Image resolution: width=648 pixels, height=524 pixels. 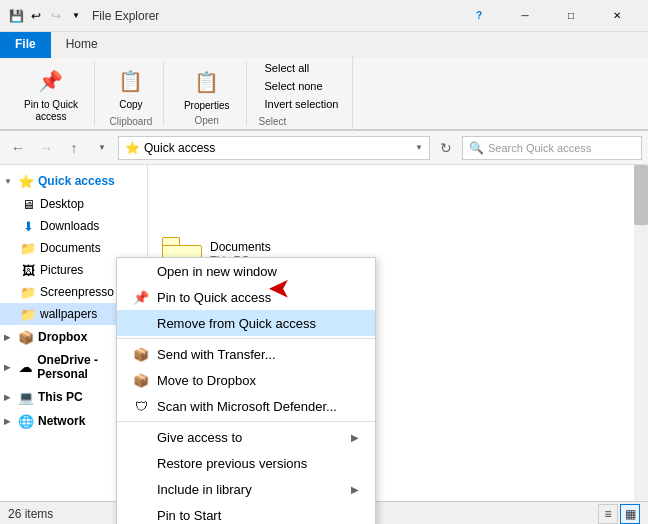 What do you see at coordinates (246, 463) in the screenshot?
I see `ctx-restore-versions: Restore previous versions` at bounding box center [246, 463].